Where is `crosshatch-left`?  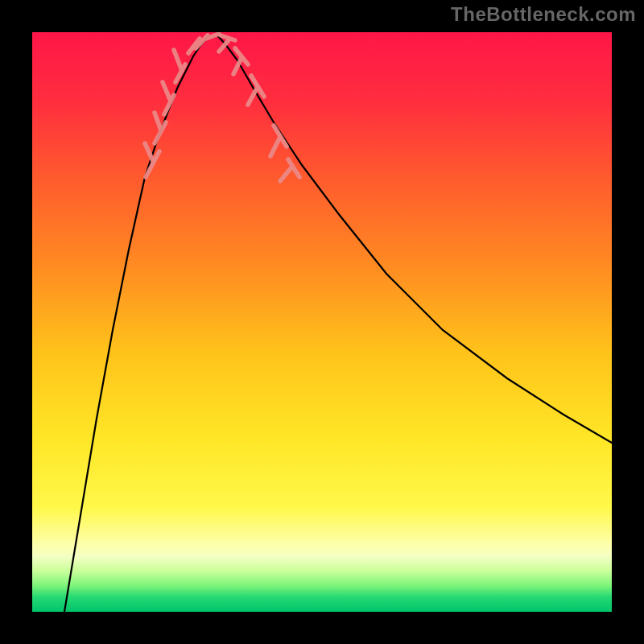 crosshatch-left is located at coordinates (182, 105).